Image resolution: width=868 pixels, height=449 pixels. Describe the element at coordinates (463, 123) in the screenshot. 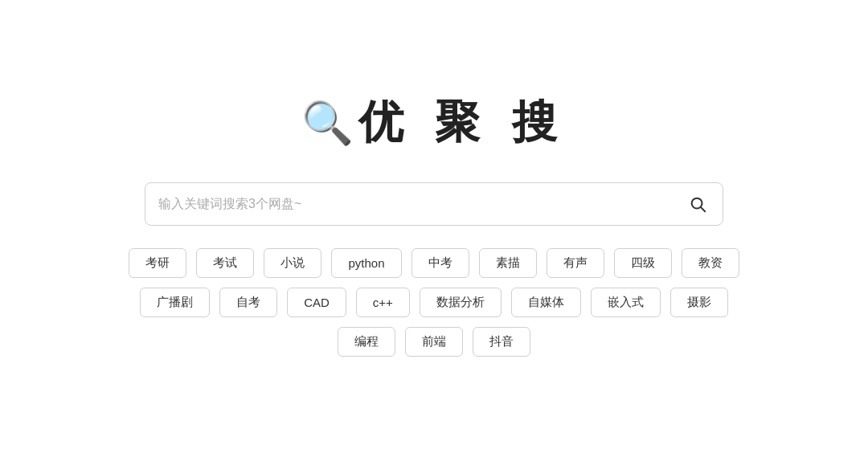

I see `logo-text: 优 聚 搜` at that location.